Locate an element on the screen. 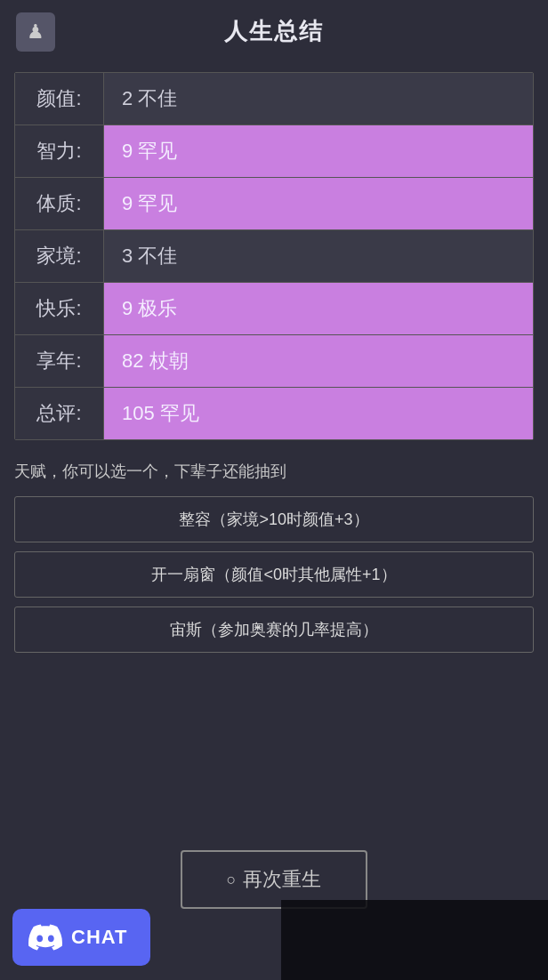  stat-label: 家境: is located at coordinates (60, 256).